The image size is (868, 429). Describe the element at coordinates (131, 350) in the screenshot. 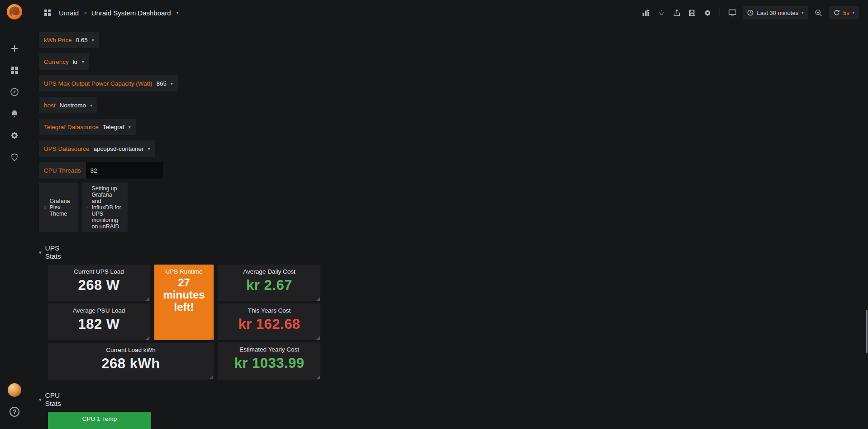

I see `panel-title: Current Load kWh` at that location.